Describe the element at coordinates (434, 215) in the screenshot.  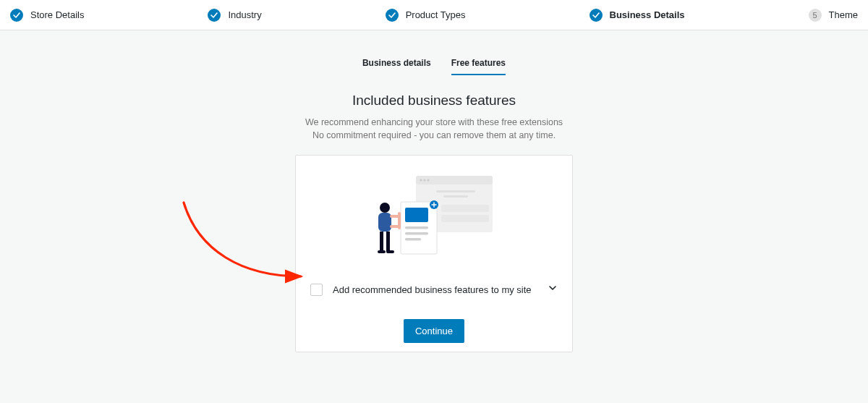
I see `onboarding-illustration-icon` at that location.